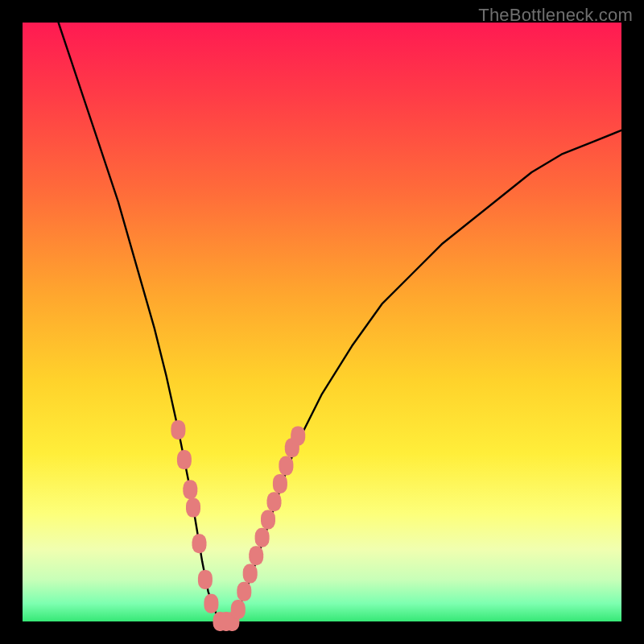 Image resolution: width=644 pixels, height=644 pixels. Describe the element at coordinates (238, 526) in the screenshot. I see `scatter-markers` at that location.